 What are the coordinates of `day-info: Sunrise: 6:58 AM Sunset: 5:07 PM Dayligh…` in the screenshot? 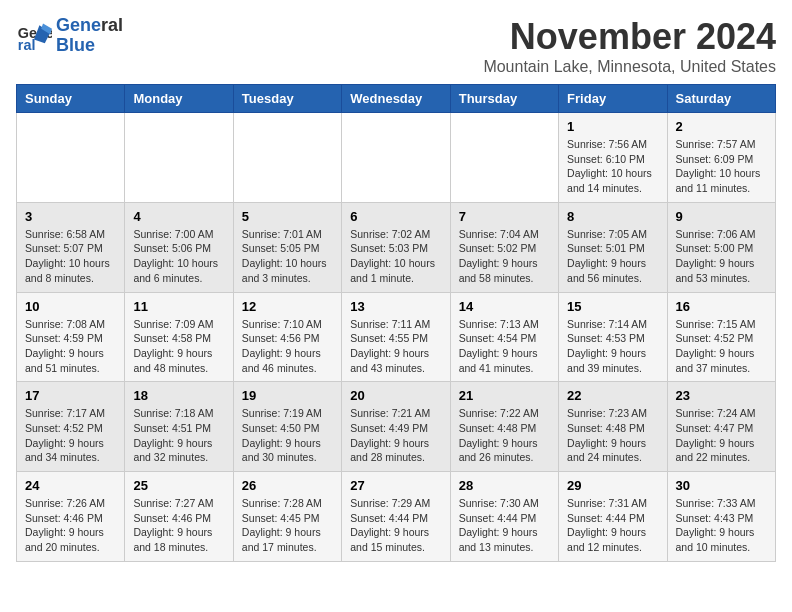 It's located at (70, 256).